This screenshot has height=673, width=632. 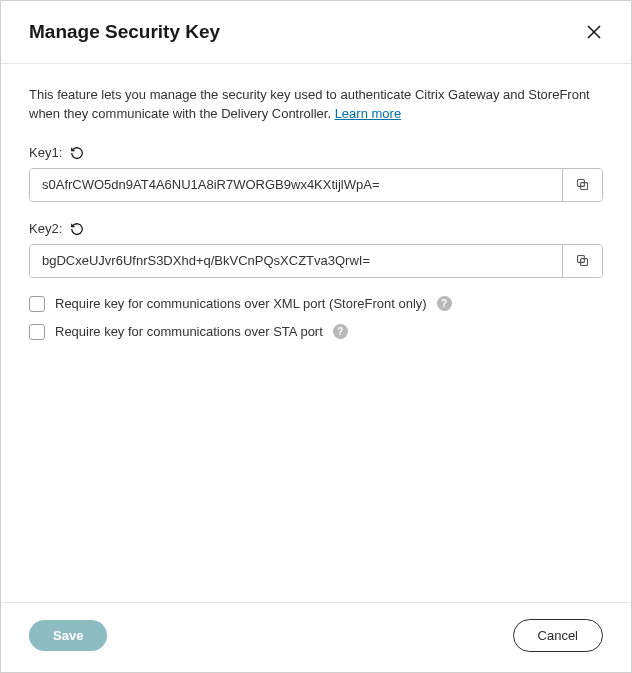 I want to click on key2-input-row, so click(x=316, y=261).